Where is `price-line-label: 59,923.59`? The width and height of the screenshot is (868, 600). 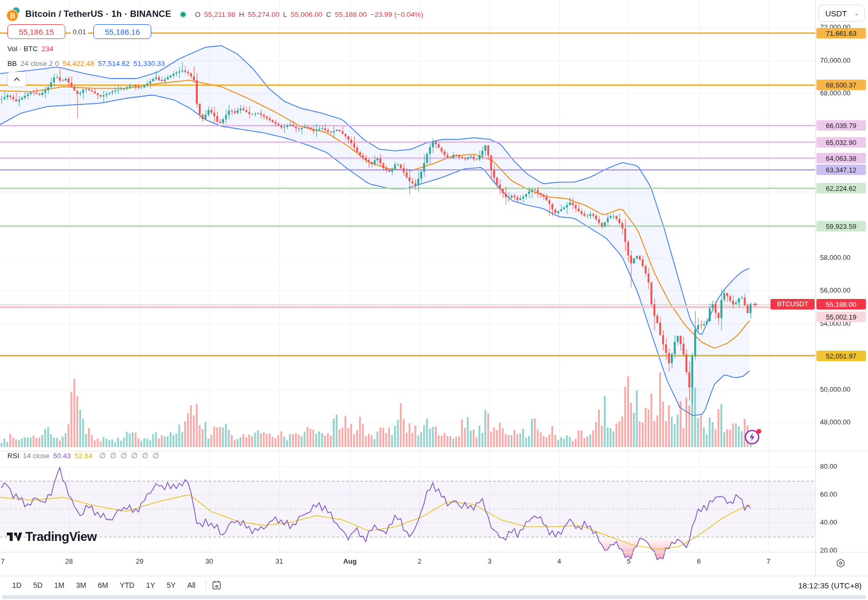 price-line-label: 59,923.59 is located at coordinates (841, 226).